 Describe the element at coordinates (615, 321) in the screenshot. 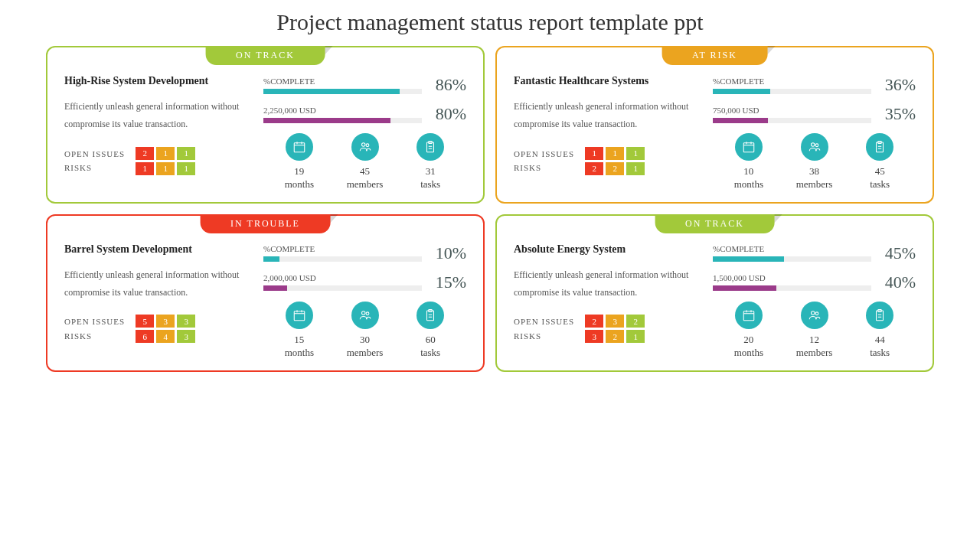

I see `issues-chips: 232` at that location.